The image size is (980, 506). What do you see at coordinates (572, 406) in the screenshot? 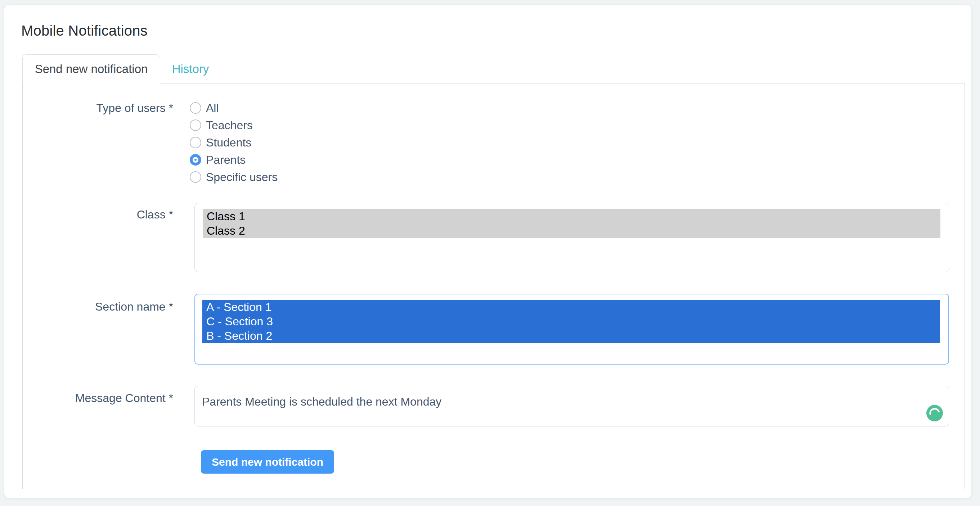
I see `message-content-input: Parents Meeting is scheduled the next Mo…` at bounding box center [572, 406].